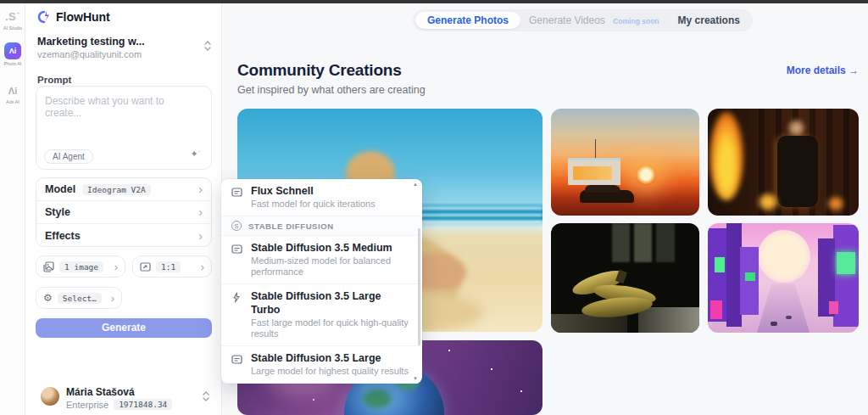 This screenshot has width=868, height=415. What do you see at coordinates (69, 156) in the screenshot?
I see `ai-agent-chip: AI Agent` at bounding box center [69, 156].